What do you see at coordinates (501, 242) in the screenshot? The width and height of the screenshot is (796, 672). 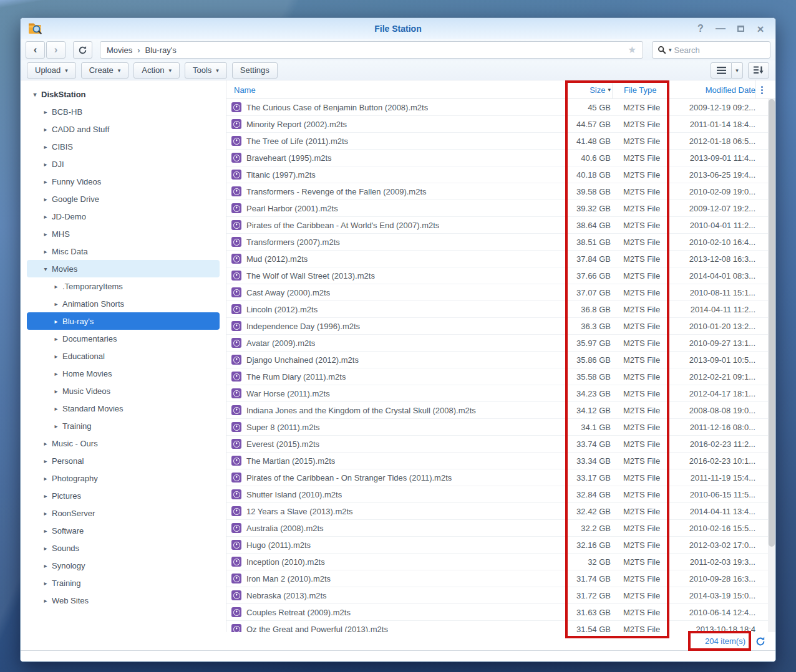 I see `file-row: Transformers (2007).m2ts 38.51 GB M2TS F…` at bounding box center [501, 242].